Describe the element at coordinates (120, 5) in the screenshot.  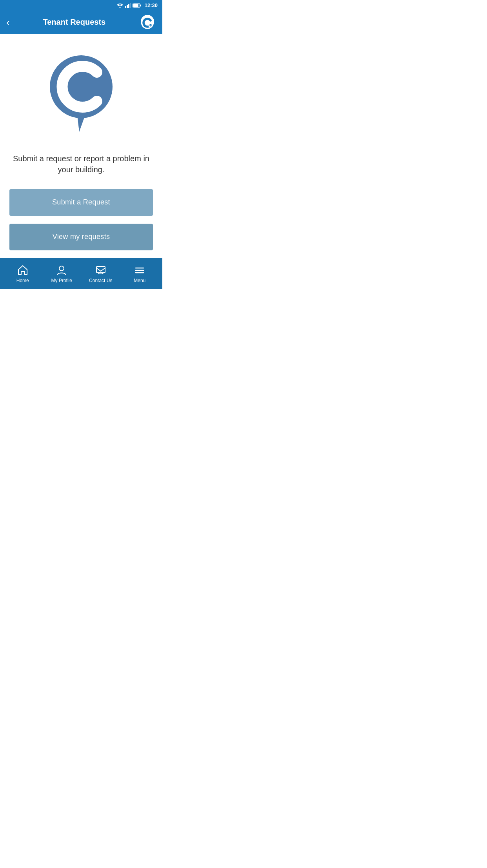
I see `wifi-icon` at that location.